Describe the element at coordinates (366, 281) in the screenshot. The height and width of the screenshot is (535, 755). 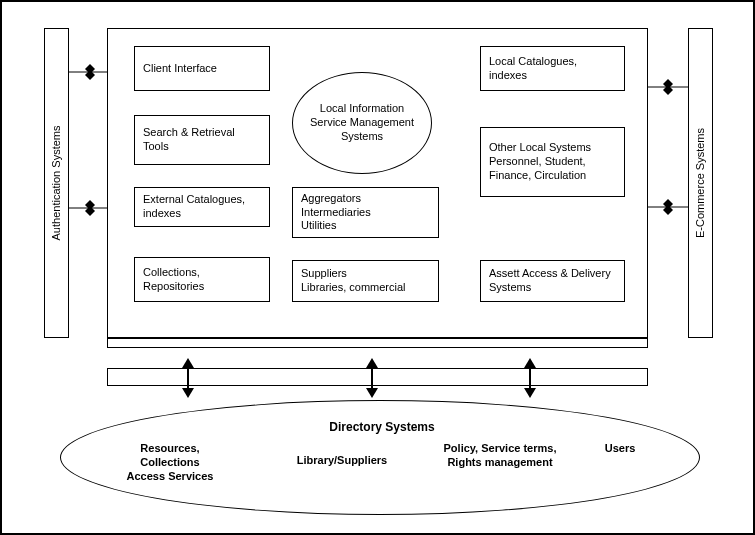
I see `suppliers-box: Suppliers Libraries, commercial` at that location.